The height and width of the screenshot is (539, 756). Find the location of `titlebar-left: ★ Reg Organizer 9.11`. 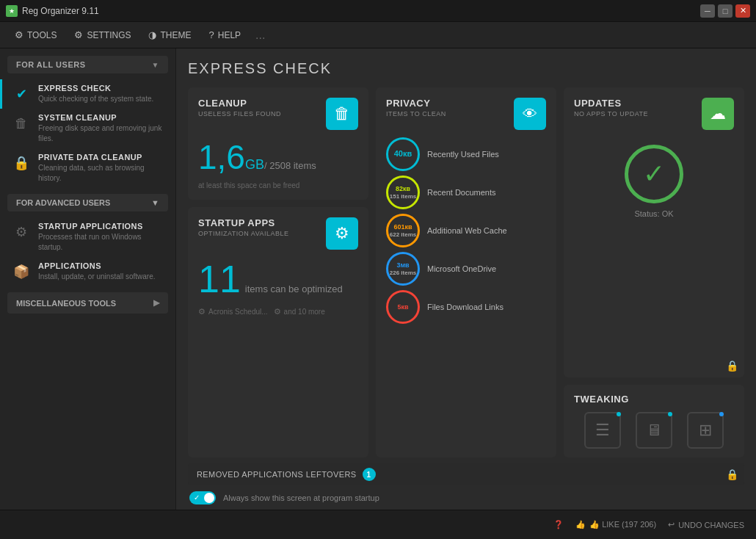

titlebar-left: ★ Reg Organizer 9.11 is located at coordinates (53, 11).